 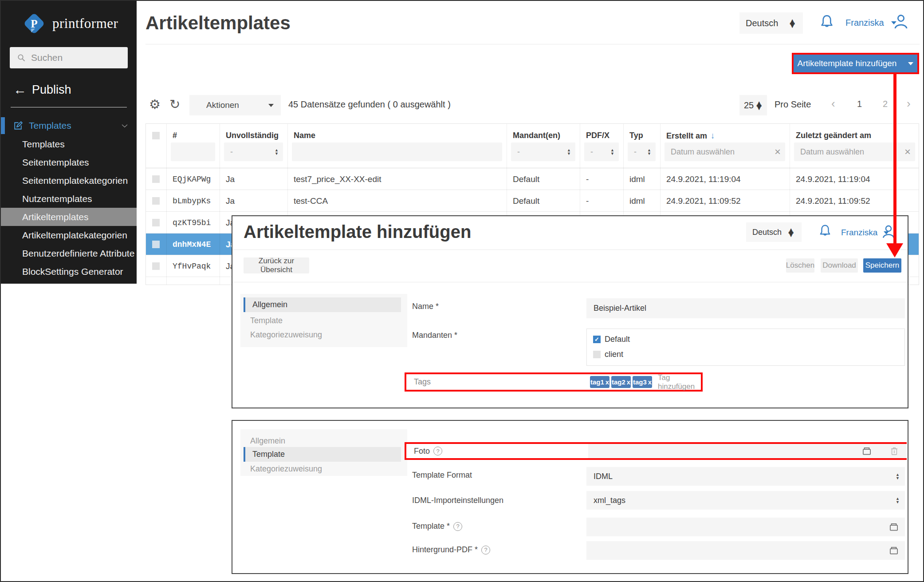 I want to click on foto-field: Foto ?, so click(x=656, y=451).